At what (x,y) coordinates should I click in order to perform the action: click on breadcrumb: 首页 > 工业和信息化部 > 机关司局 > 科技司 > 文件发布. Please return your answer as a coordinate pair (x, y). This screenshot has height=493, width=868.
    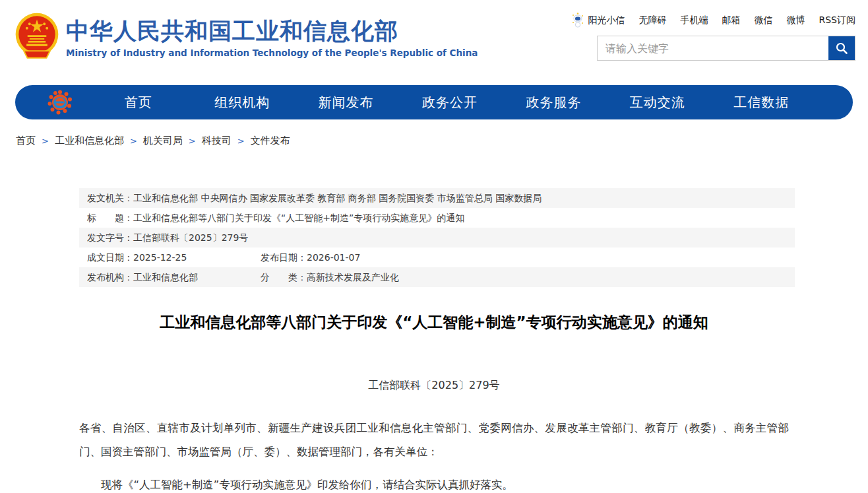
    Looking at the image, I should click on (442, 141).